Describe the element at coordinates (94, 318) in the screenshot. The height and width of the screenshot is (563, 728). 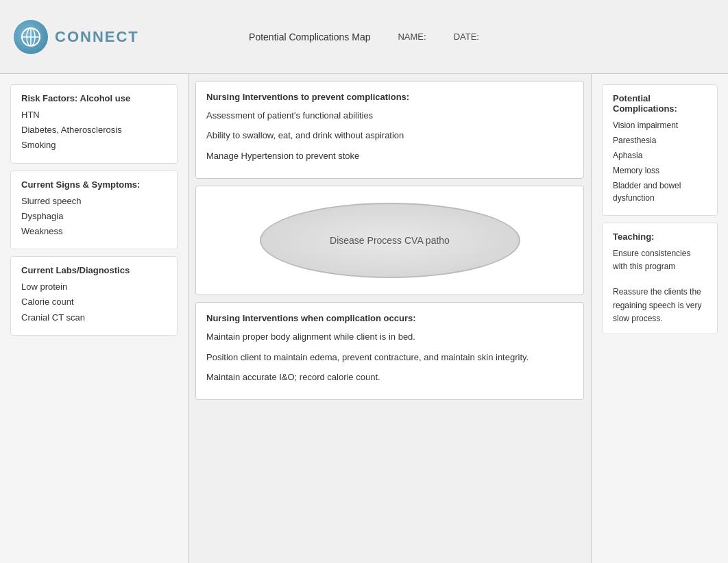
I see `lab-item-2: Cranial CT scan` at that location.